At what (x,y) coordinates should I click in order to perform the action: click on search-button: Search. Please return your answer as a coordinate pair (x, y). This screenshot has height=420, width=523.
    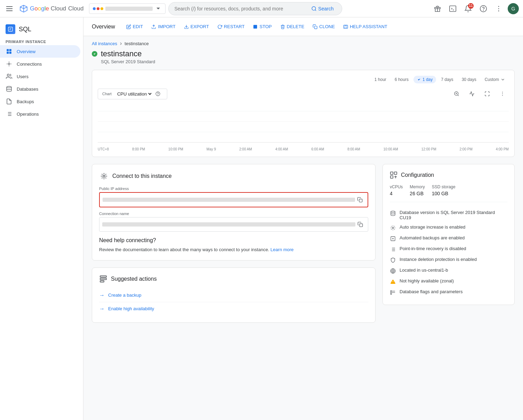
    Looking at the image, I should click on (322, 9).